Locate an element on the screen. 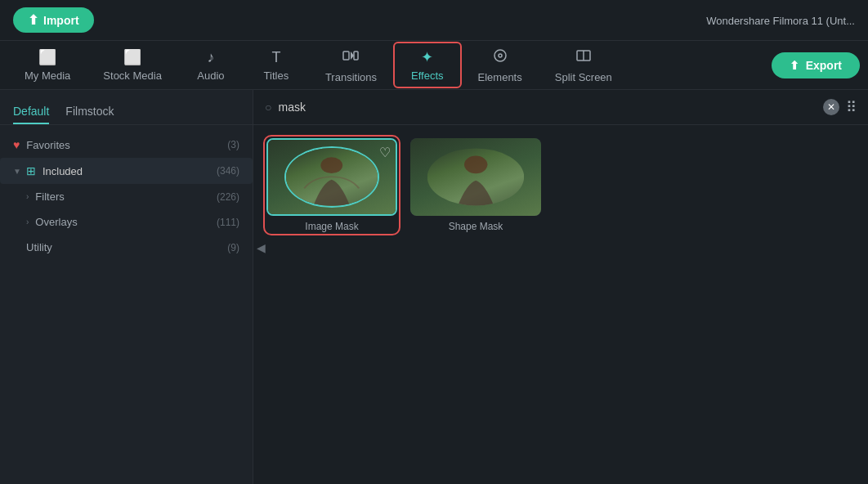  shape-mask-label: Shape Mask is located at coordinates (476, 226).